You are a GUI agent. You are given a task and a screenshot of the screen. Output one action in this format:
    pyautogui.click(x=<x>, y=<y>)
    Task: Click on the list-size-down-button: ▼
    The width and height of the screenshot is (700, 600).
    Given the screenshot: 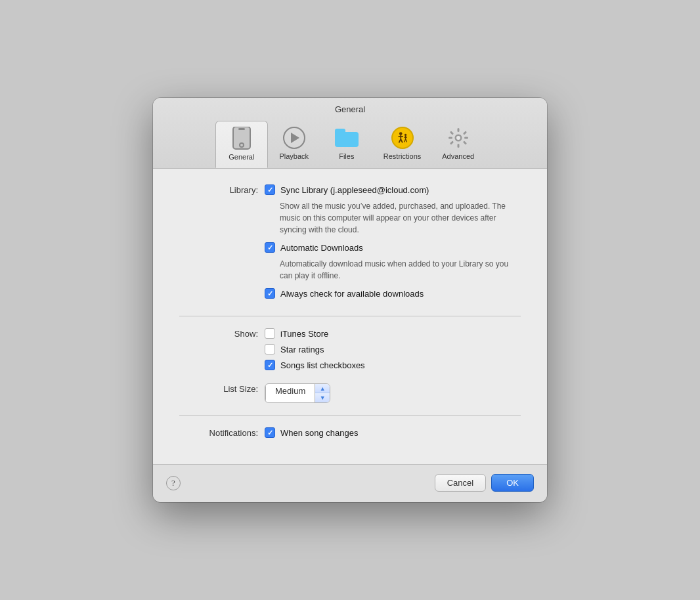 What is the action you would take?
    pyautogui.click(x=322, y=398)
    